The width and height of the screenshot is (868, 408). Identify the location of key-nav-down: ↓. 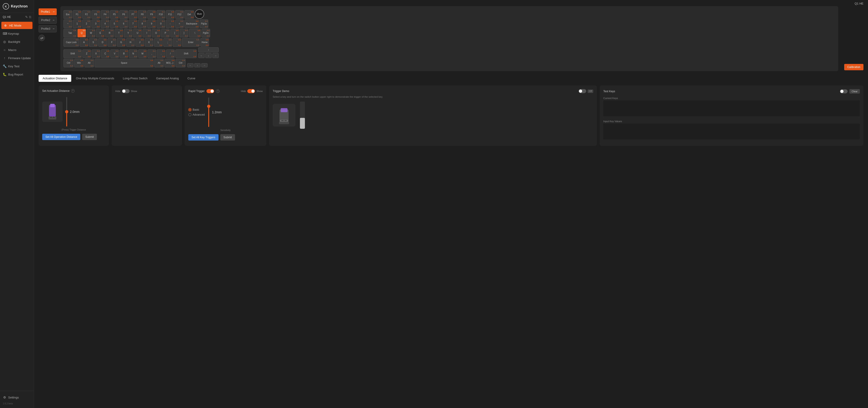
(197, 65).